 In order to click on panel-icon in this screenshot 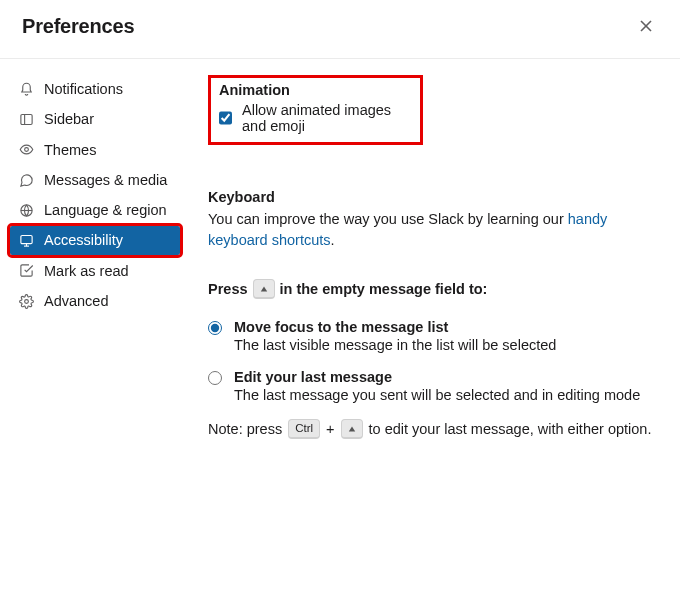, I will do `click(26, 119)`.